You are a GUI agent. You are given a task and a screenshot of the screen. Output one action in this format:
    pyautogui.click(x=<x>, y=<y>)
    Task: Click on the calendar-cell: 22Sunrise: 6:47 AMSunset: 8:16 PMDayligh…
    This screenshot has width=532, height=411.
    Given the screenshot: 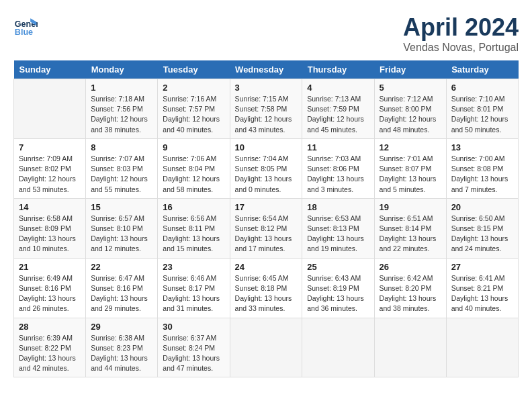 What is the action you would take?
    pyautogui.click(x=122, y=287)
    